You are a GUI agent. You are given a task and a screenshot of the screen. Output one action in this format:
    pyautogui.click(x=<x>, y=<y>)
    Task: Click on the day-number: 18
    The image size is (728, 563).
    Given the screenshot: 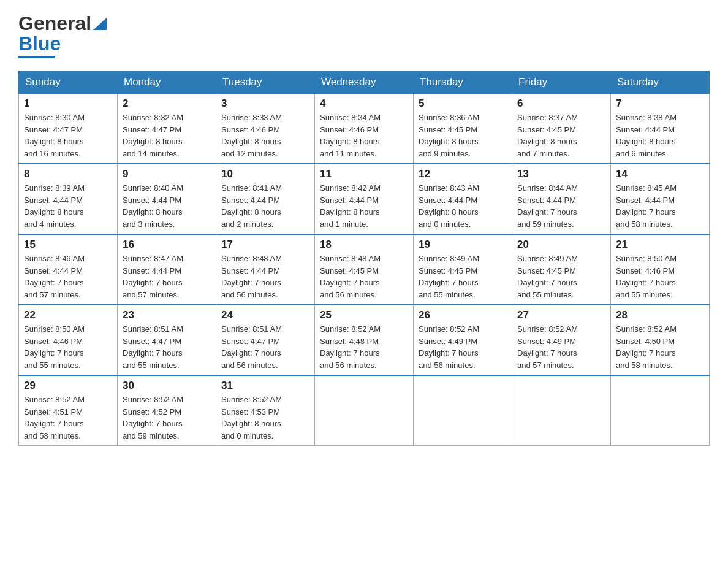 What is the action you would take?
    pyautogui.click(x=364, y=245)
    